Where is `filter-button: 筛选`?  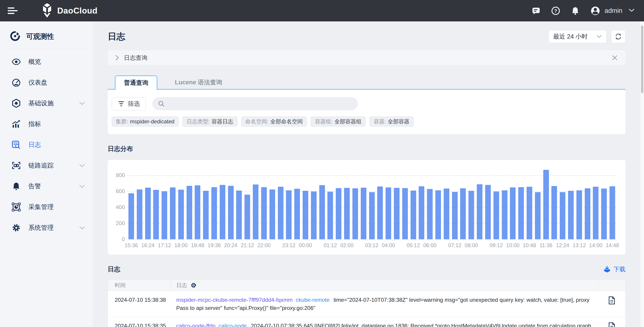 filter-button: 筛选 is located at coordinates (129, 104).